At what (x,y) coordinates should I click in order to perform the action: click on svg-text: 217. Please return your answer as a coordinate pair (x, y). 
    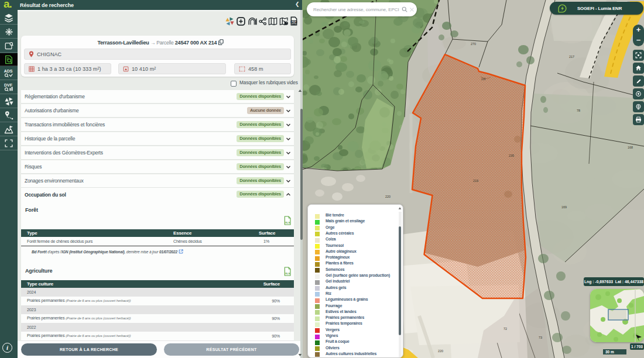
    Looking at the image, I should click on (571, 57).